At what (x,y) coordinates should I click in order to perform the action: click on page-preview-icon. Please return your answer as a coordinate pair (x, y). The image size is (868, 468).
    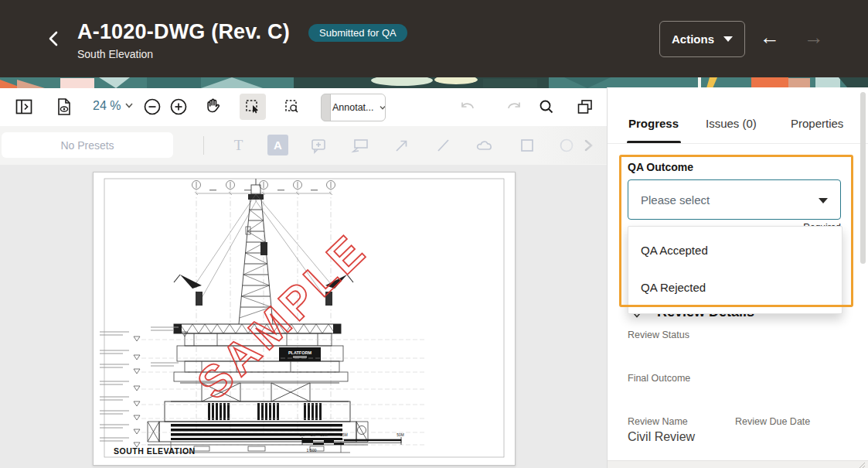
    Looking at the image, I should click on (64, 107).